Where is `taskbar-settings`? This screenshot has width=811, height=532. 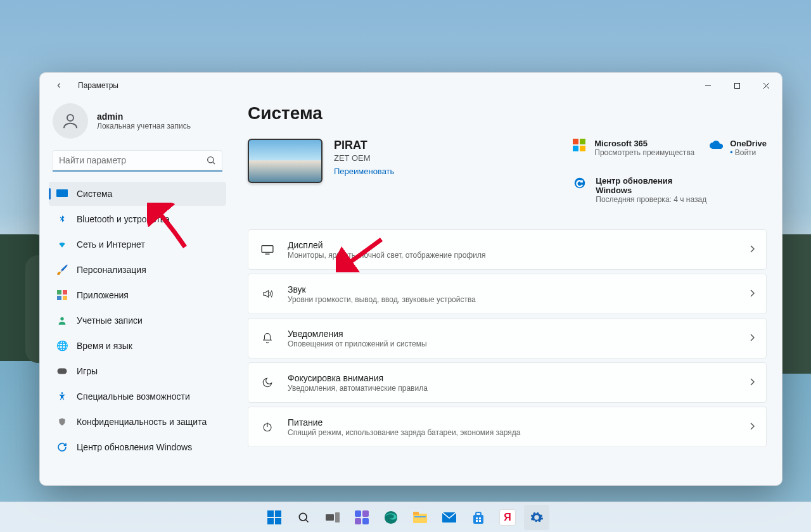 taskbar-settings is located at coordinates (537, 517).